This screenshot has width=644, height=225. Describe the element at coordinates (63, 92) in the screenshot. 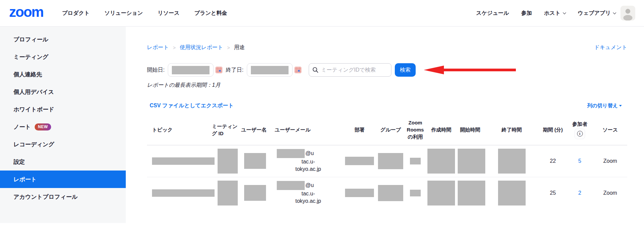

I see `sidebar-item-personal-devices: 個人用デバイス` at that location.